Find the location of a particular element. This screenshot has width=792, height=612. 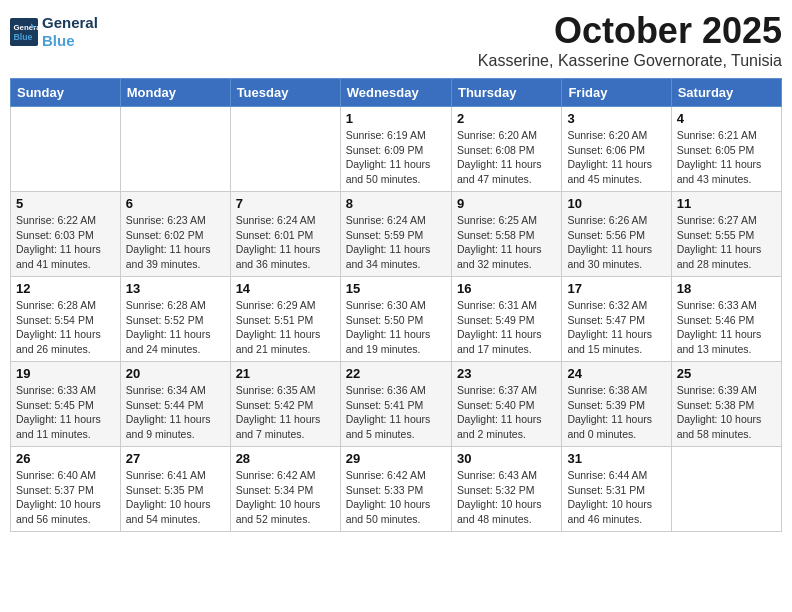

calendar-cell: 31Sunrise: 6:44 AMSunset: 5:31 PMDayligh… is located at coordinates (616, 490).